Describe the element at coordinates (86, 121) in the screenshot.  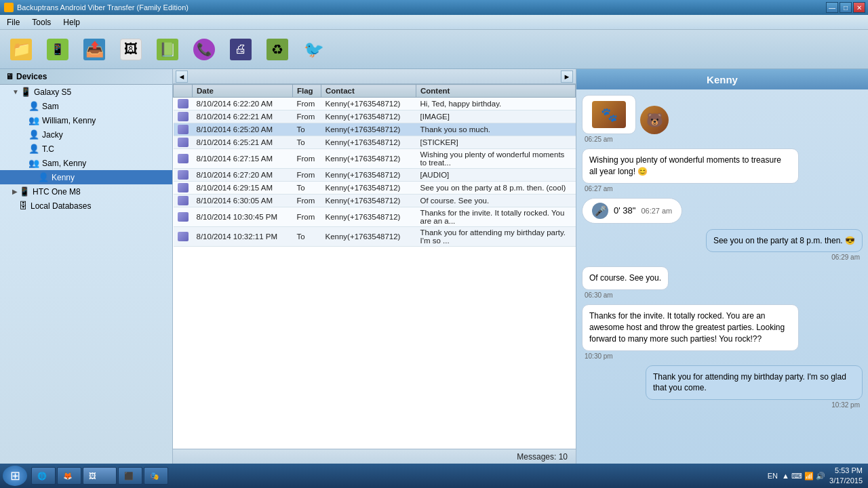
I see `sidebar-item-william-kenny: ▶👥William, Kenny` at that location.